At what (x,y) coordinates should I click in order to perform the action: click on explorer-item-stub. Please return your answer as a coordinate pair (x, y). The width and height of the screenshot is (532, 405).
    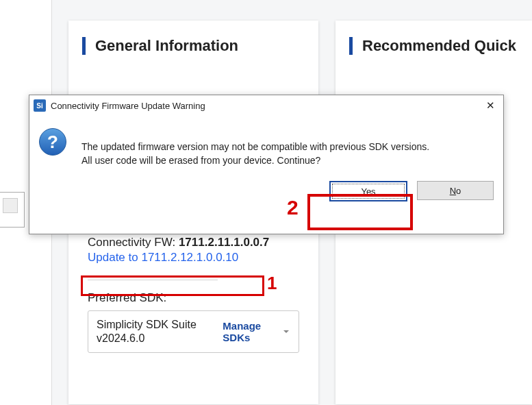
    Looking at the image, I should click on (10, 206).